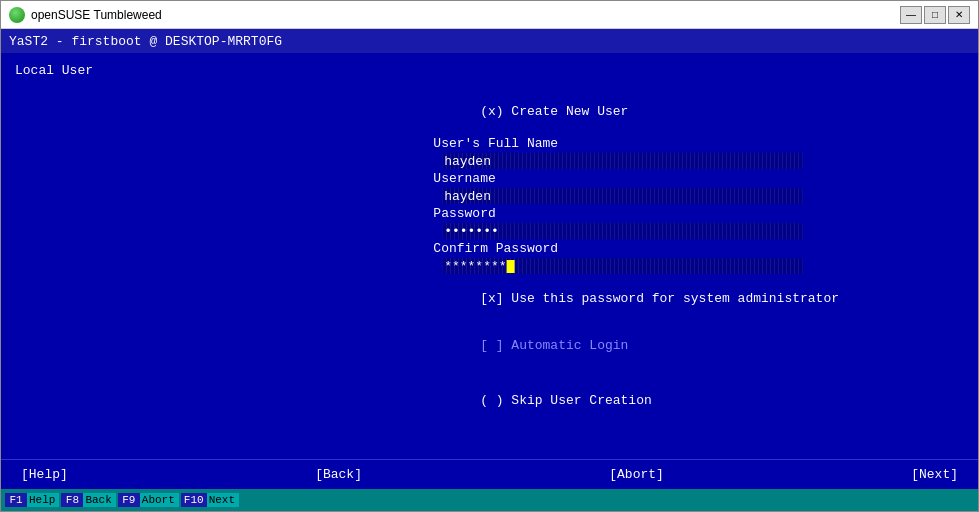  I want to click on cursor, so click(511, 266).